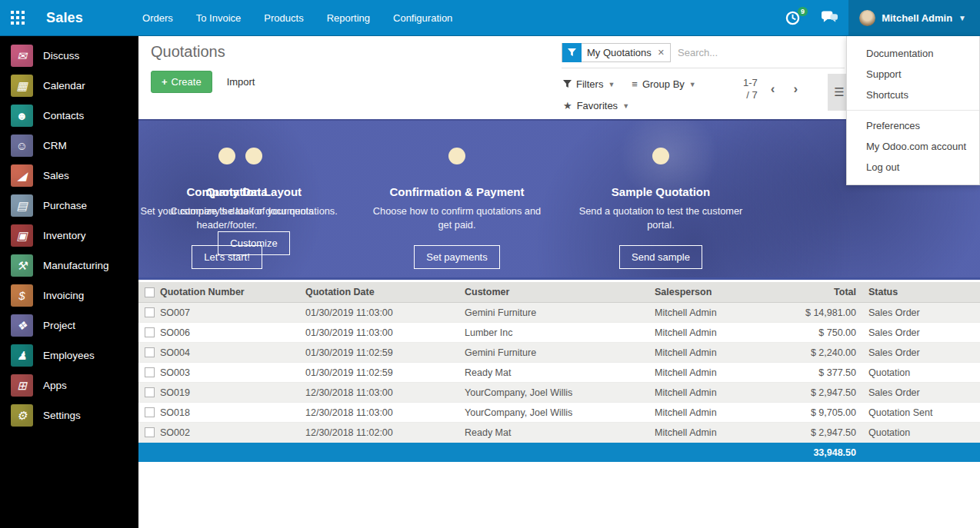 This screenshot has width=980, height=528. I want to click on dropdown-menu-item: My Odoo.com account, so click(913, 146).